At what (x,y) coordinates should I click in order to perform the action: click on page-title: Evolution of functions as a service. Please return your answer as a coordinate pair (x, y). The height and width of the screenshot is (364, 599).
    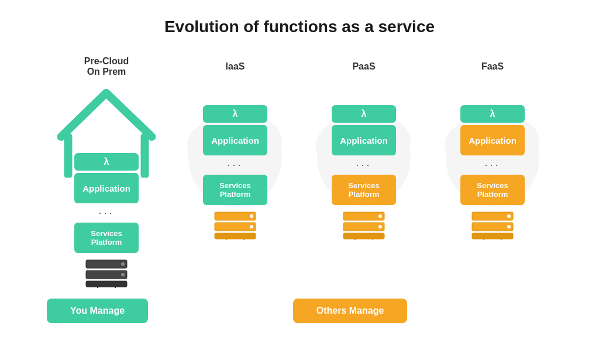
    Looking at the image, I should click on (300, 27).